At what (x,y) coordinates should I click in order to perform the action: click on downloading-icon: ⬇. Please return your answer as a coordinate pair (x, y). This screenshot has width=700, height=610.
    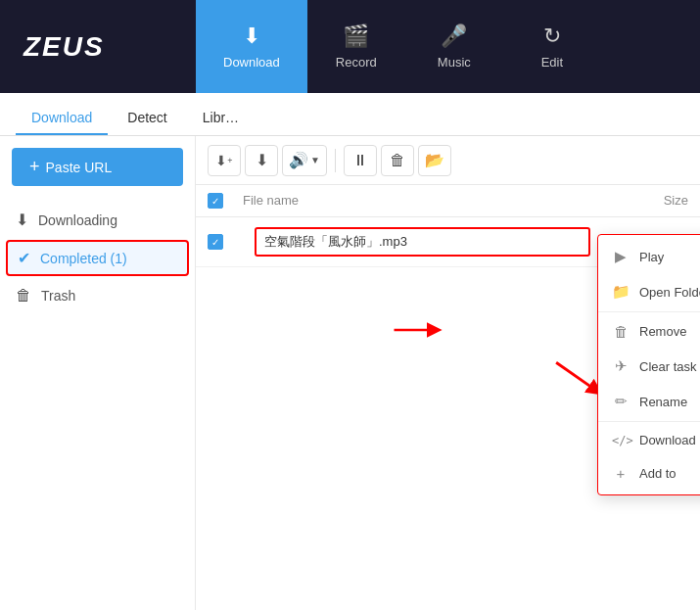
    Looking at the image, I should click on (22, 219).